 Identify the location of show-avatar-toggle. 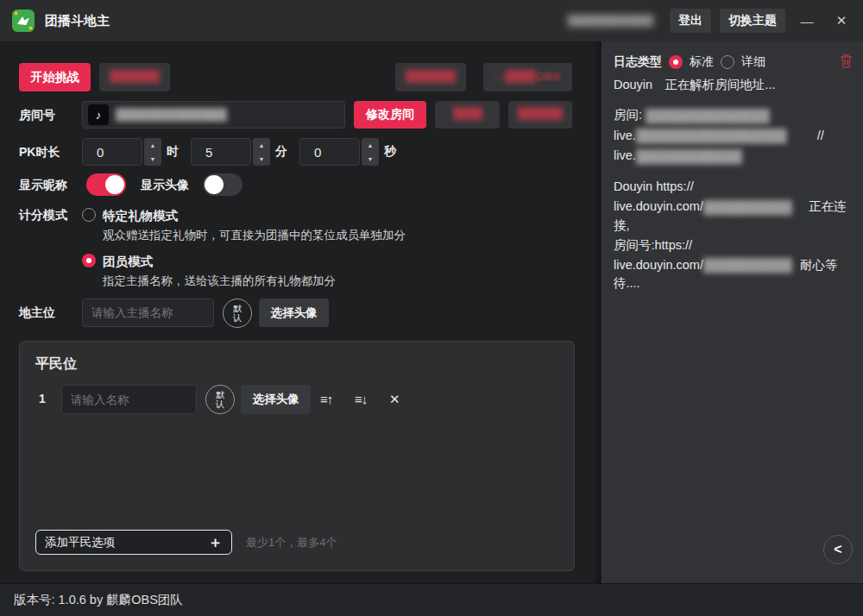
(223, 185).